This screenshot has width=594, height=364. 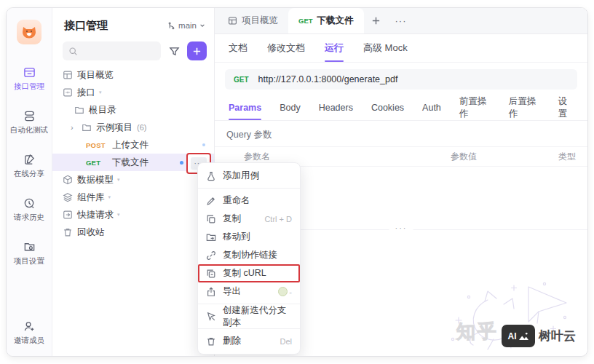 I want to click on tree-item-download-file: GET 下载文件 ···, so click(x=133, y=162).